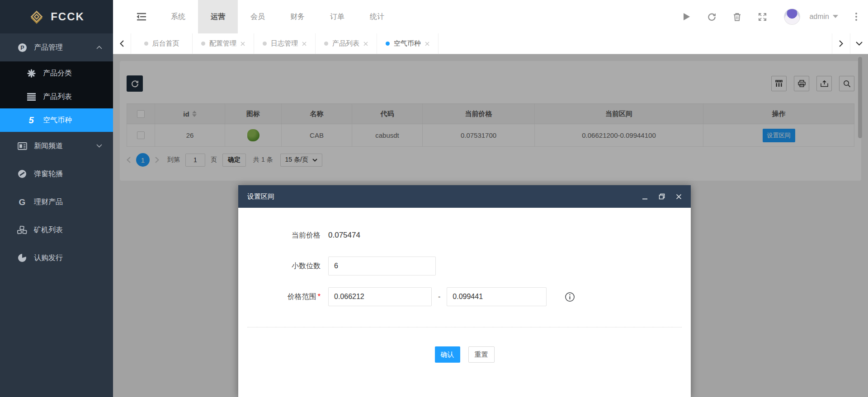 This screenshot has width=868, height=397. I want to click on burst-icon, so click(31, 73).